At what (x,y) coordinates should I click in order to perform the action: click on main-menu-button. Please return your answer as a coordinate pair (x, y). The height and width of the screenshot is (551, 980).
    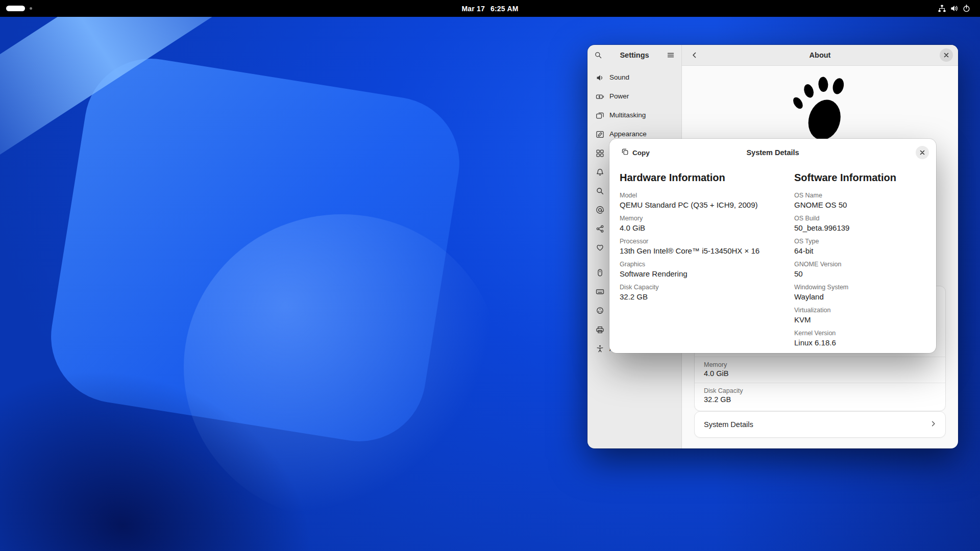
    Looking at the image, I should click on (671, 55).